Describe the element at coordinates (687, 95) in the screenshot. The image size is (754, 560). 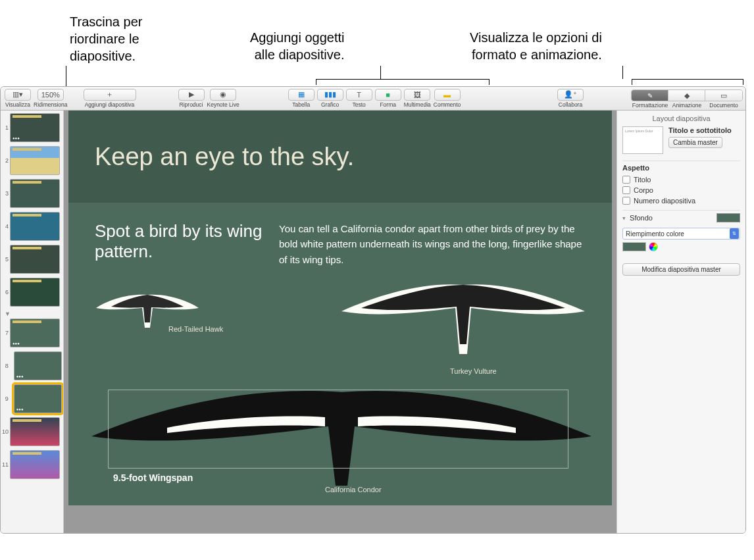
I see `inspector-tabs: ✎ ◆ ▭` at that location.